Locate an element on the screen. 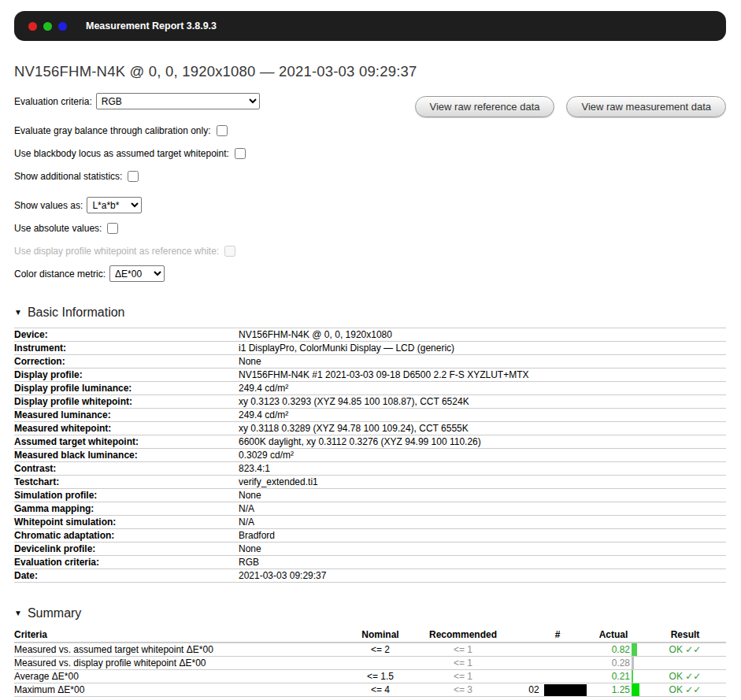 This screenshot has width=741, height=700. color-distance-row: Color distance metric: ΔE*00 is located at coordinates (370, 274).